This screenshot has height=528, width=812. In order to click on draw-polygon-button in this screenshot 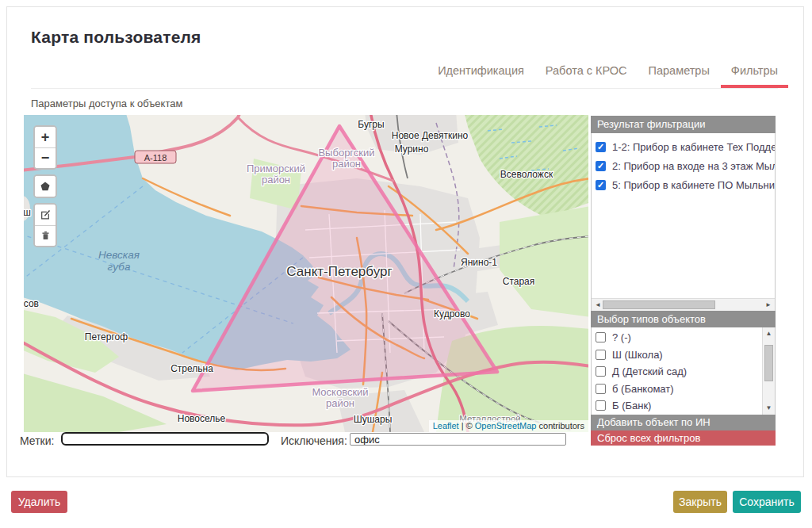, I will do `click(45, 186)`.